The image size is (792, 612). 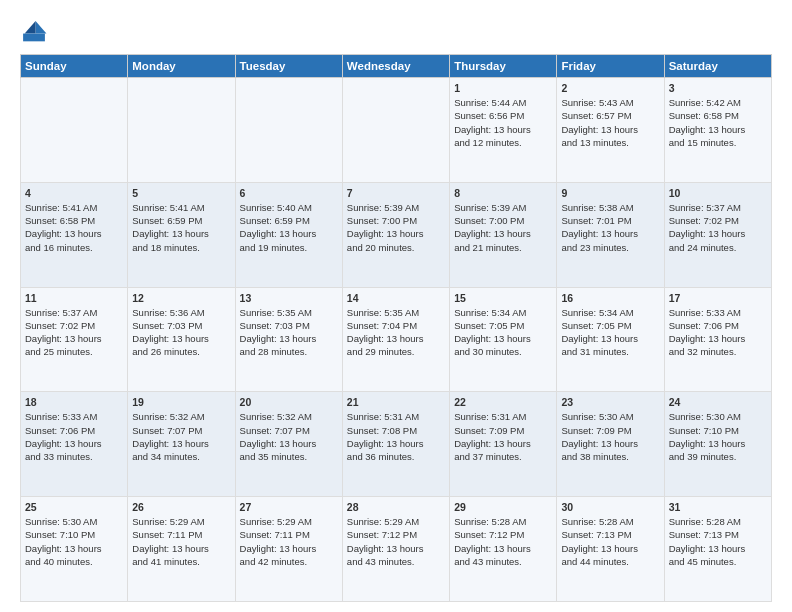 I want to click on day-number: 16, so click(x=610, y=298).